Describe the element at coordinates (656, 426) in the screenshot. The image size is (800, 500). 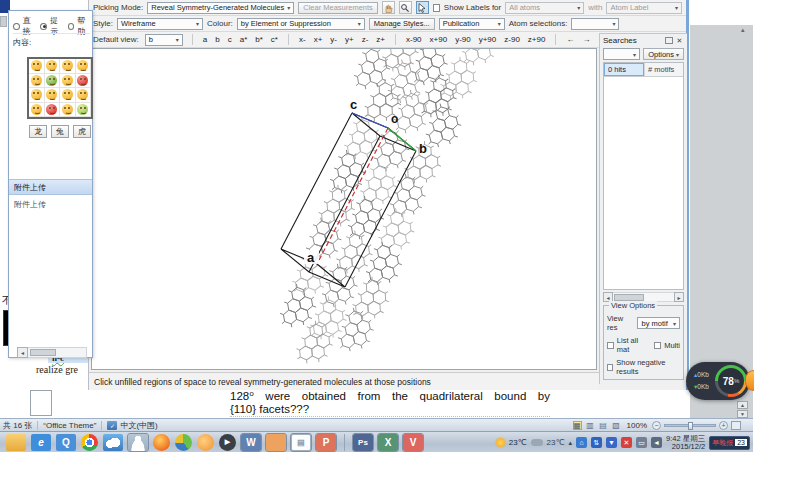
I see `zoom-out-button: −` at that location.